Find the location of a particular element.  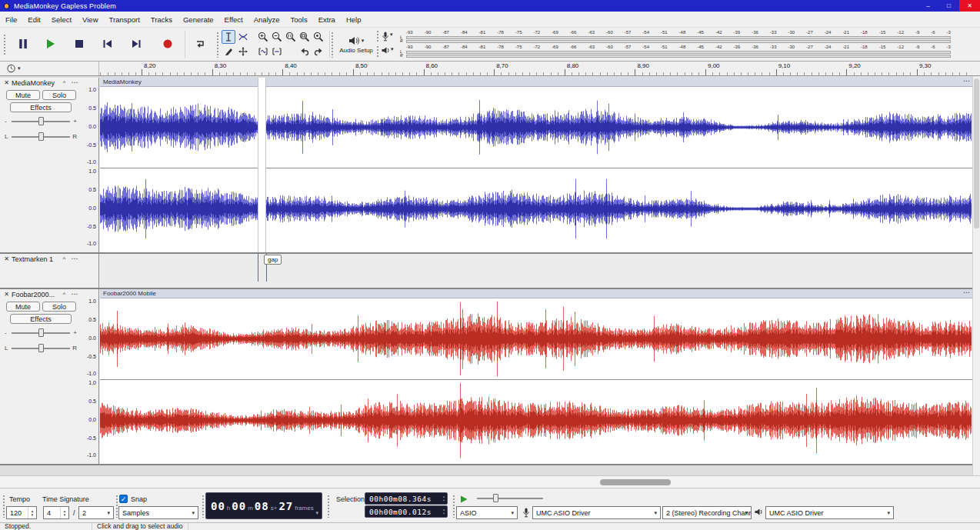

track-name: Foobar2000... is located at coordinates (33, 295).